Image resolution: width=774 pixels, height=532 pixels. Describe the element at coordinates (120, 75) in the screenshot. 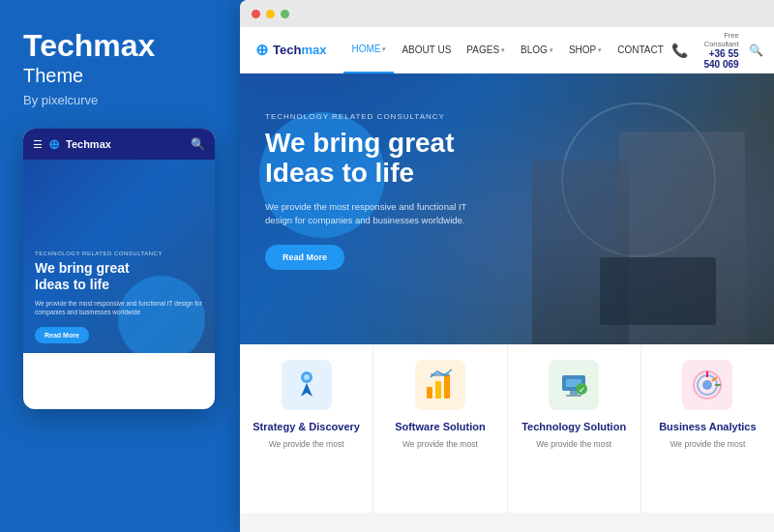

I see `brand-subtitle: Theme` at that location.